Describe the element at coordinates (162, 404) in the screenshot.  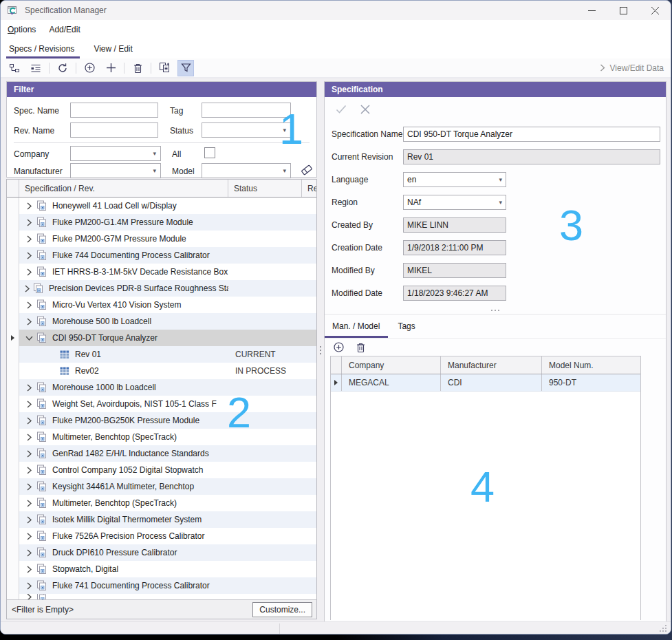
I see `tree-row: Weight Set, Avoirdupois, NIST 105-1 Clas…` at that location.